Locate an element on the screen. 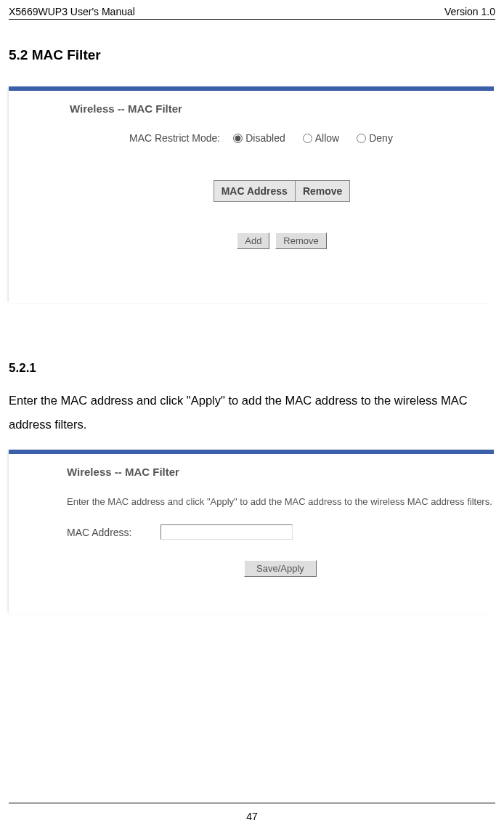  header-left: X5669WUP3 User's Manual is located at coordinates (72, 12).